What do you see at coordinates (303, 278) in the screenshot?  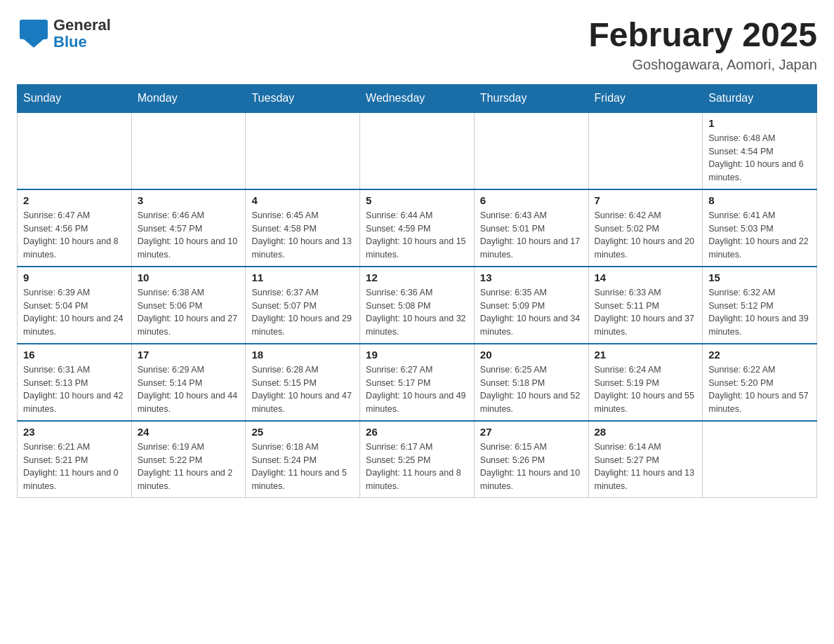 I see `day-number: 11` at bounding box center [303, 278].